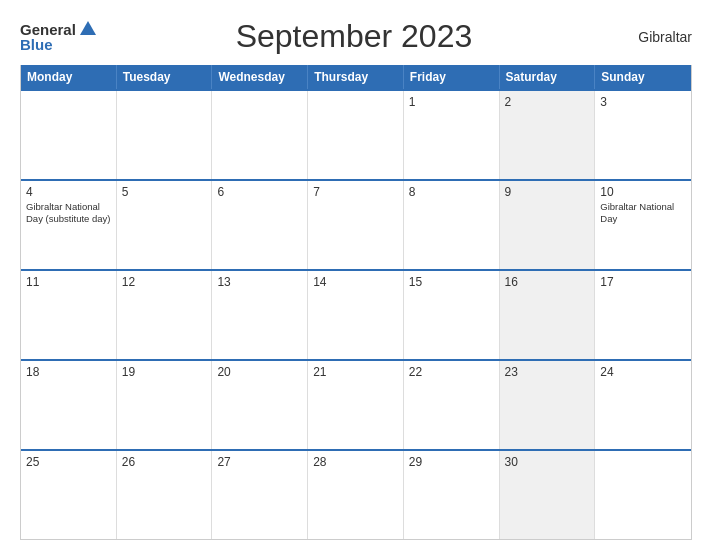 The width and height of the screenshot is (712, 550). I want to click on day-number: 11, so click(68, 282).